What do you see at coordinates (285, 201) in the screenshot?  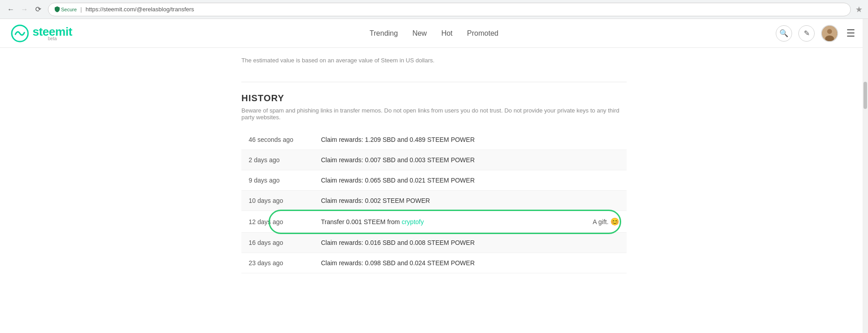 I see `time-cell: 10 days ago` at bounding box center [285, 201].